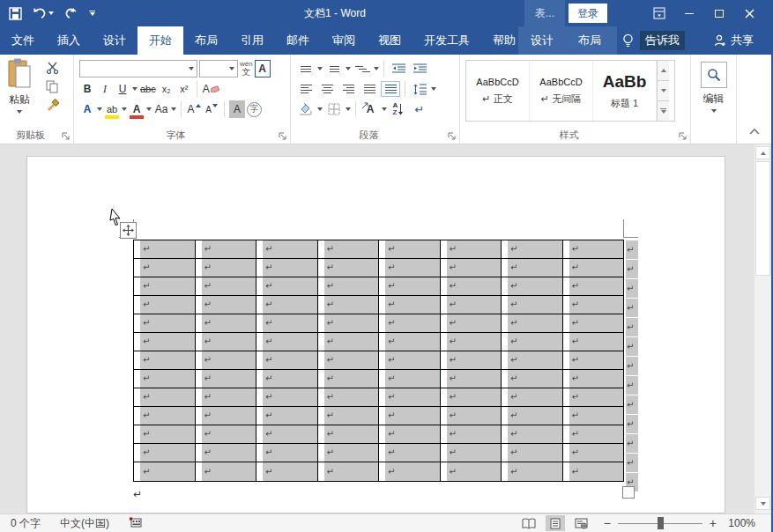 The height and width of the screenshot is (532, 773). Describe the element at coordinates (451, 136) in the screenshot. I see `paragraph-dialog-launcher` at that location.